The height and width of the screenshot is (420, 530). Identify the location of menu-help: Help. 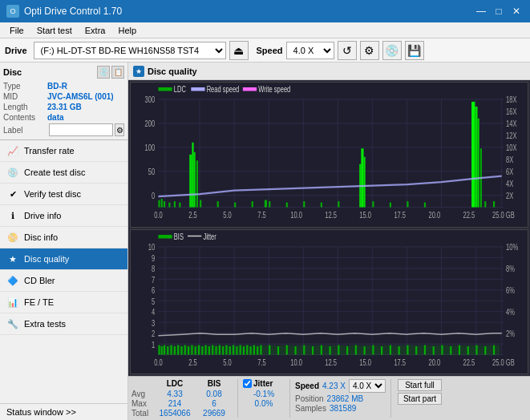
(127, 30).